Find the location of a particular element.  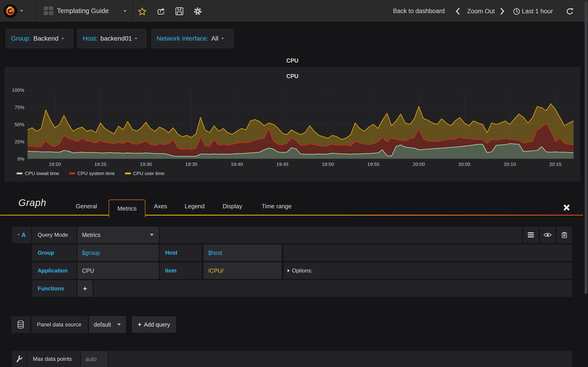

y-tick-label: 50% is located at coordinates (15, 125).